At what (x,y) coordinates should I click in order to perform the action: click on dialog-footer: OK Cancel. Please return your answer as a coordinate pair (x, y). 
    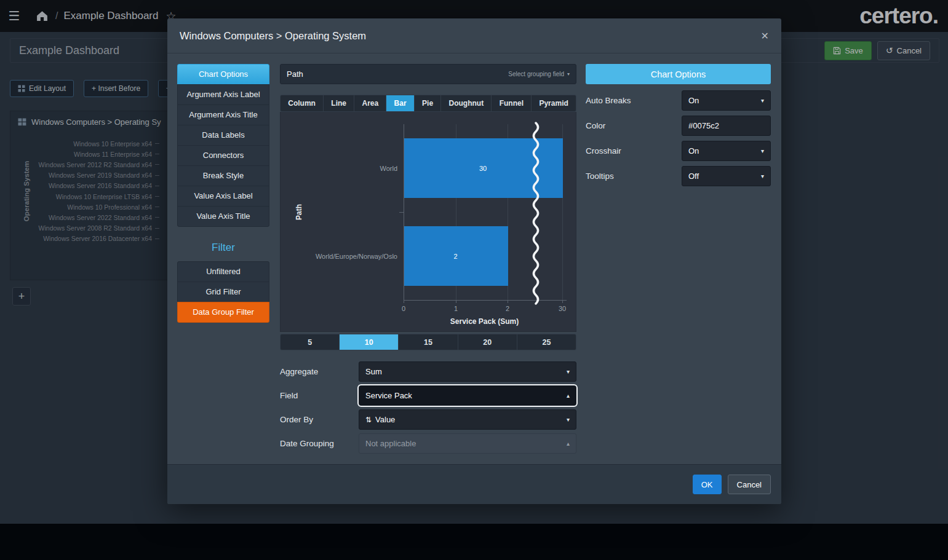
    Looking at the image, I should click on (474, 484).